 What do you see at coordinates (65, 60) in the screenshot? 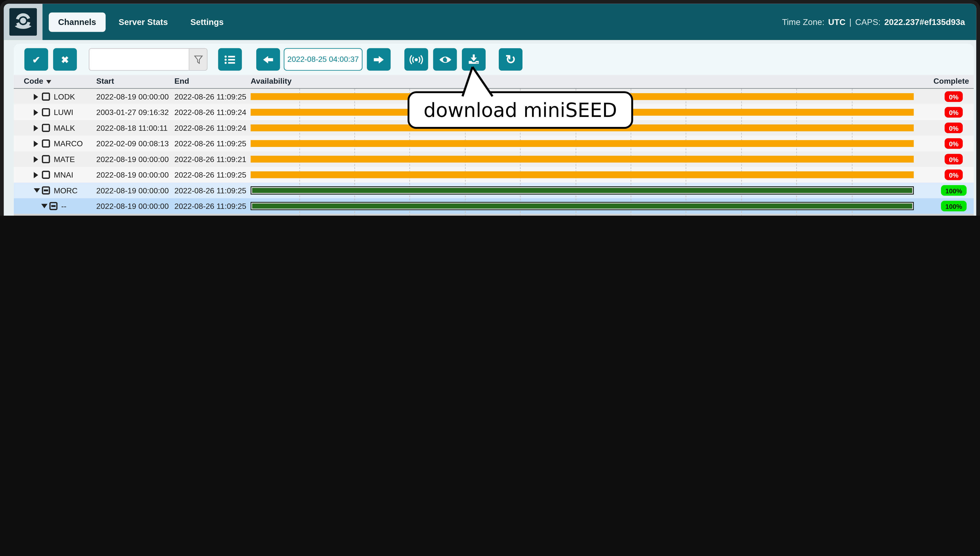
I see `clear-selection-button: ✖` at bounding box center [65, 60].